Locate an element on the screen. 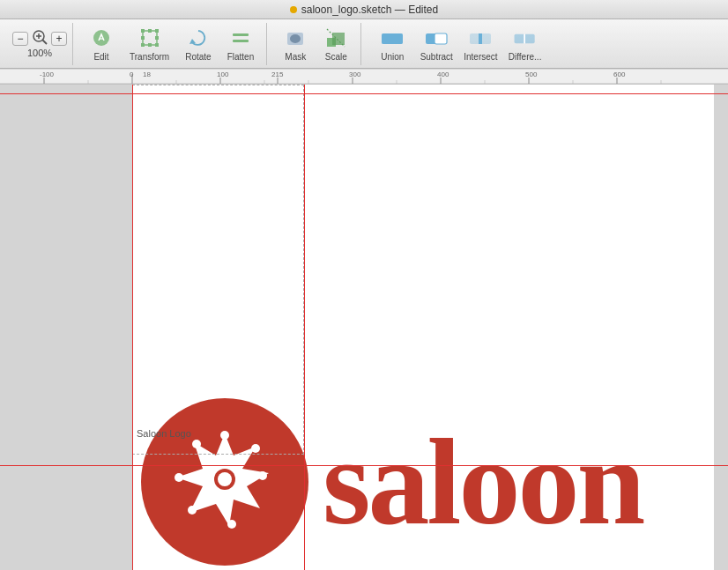 The width and height of the screenshot is (728, 570). union-label: Union is located at coordinates (392, 56).